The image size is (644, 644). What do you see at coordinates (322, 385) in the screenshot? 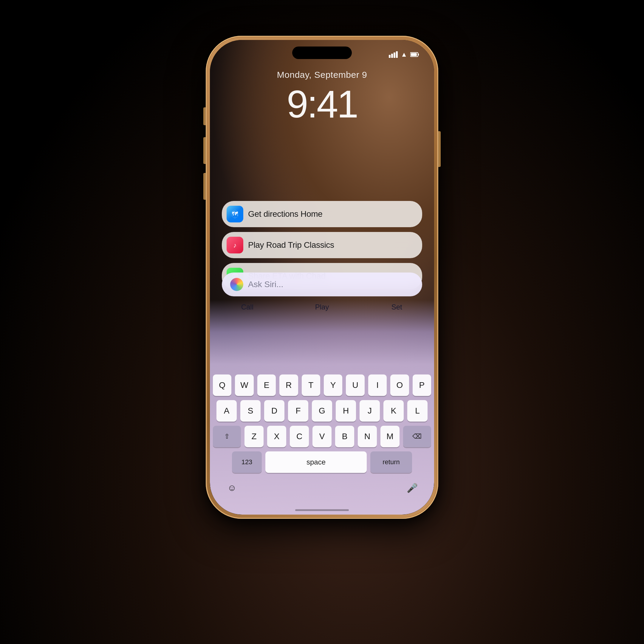
I see `keyboard-row-1: Q W E R T Y U I O P` at bounding box center [322, 385].